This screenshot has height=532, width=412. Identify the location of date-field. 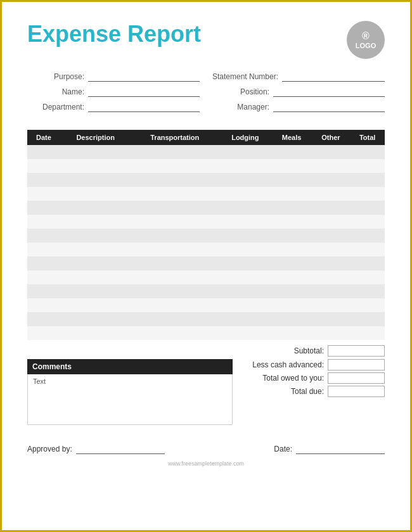
(340, 449).